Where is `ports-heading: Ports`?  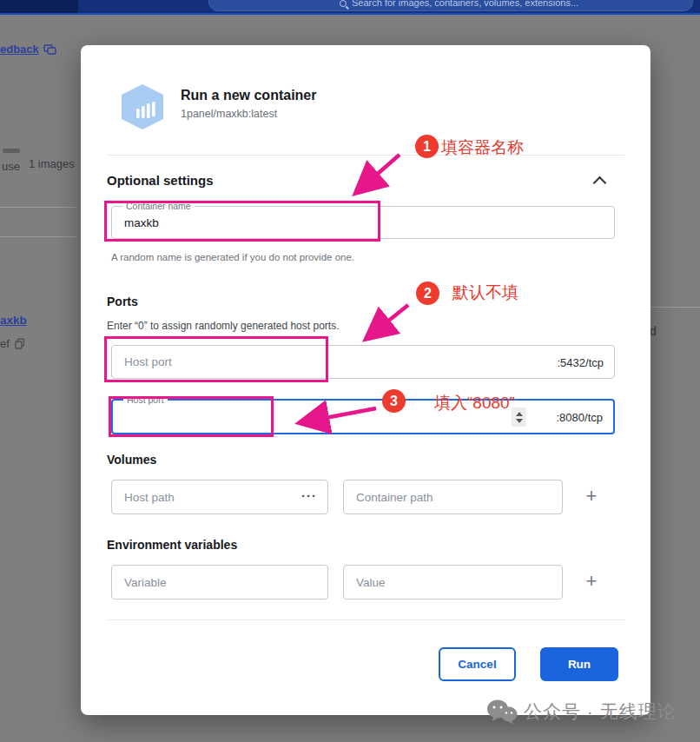
ports-heading: Ports is located at coordinates (122, 301).